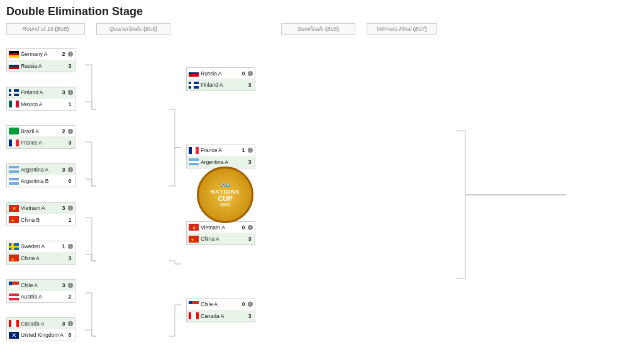  I want to click on r16-match-4: Argentina A 3 i Argentina B 0, so click(41, 175).